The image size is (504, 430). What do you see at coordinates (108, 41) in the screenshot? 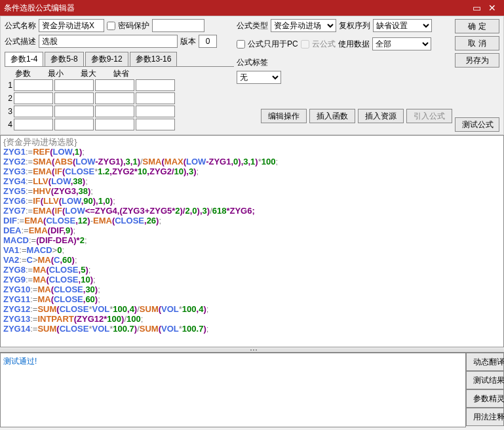
I see `desc-input` at bounding box center [108, 41].